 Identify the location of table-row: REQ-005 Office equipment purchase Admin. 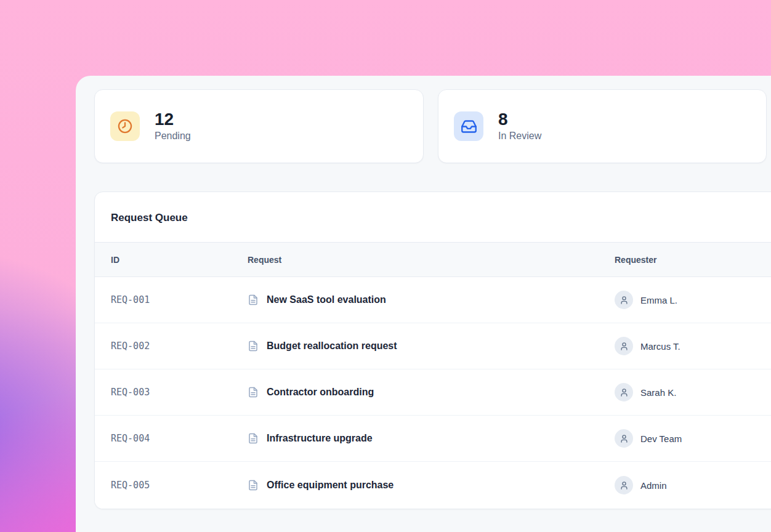
(433, 485).